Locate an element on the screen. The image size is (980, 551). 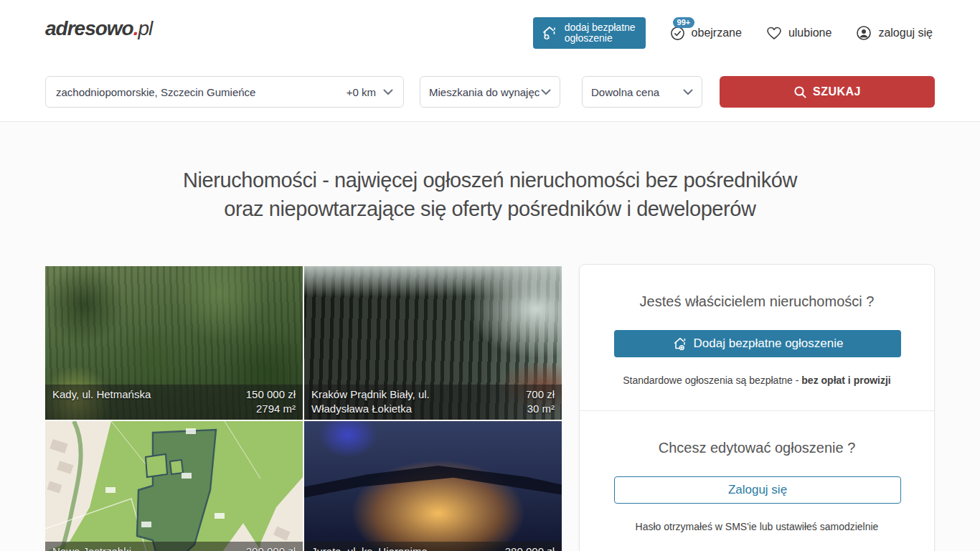
price-value: Dowolna cena is located at coordinates (626, 92).